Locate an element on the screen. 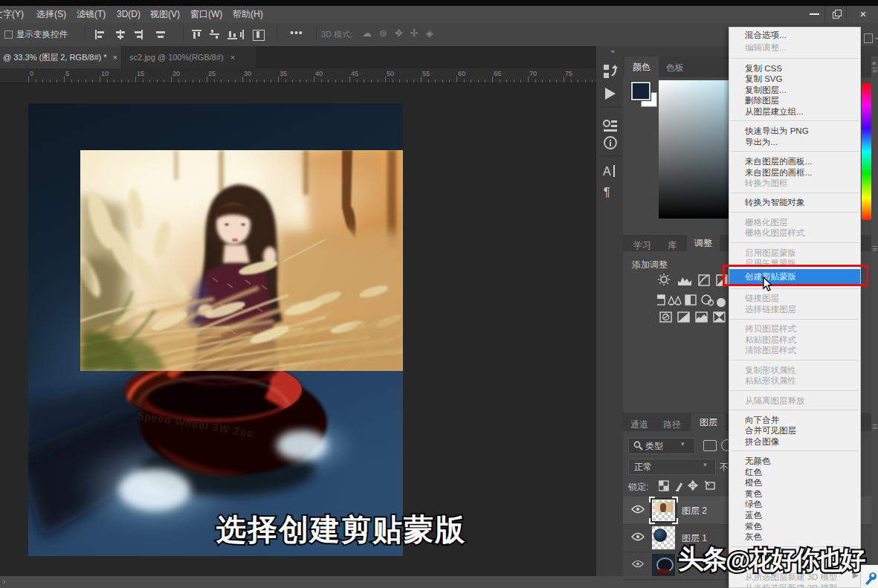  svg-text: 选择创建剪贴蒙版 is located at coordinates (340, 529).